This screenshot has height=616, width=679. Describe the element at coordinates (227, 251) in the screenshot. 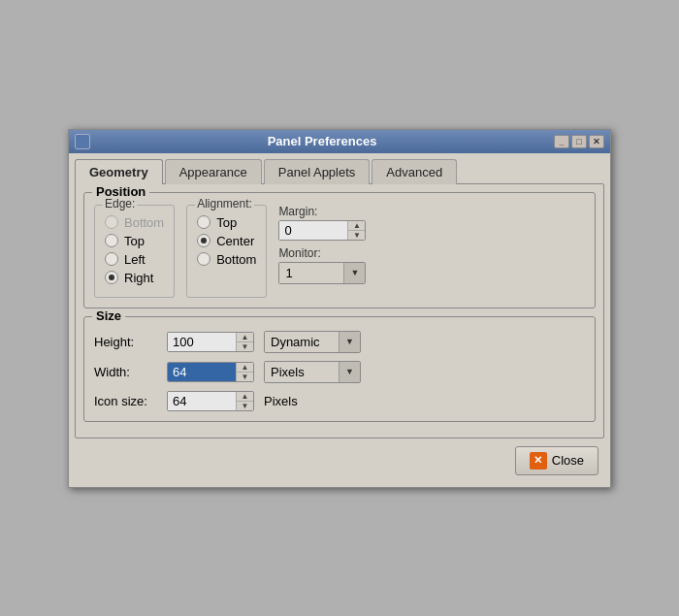

I see `alignment-group: Alignment: Top Center Bottom` at that location.